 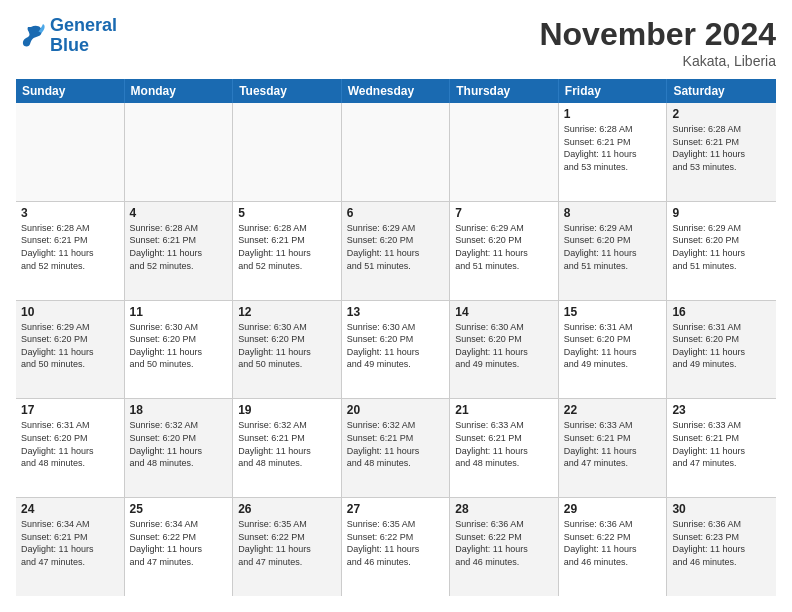 I want to click on calendar-cell: 7Sunrise: 6:29 AMSunset: 6:20 PMDaylight…, so click(x=504, y=251).